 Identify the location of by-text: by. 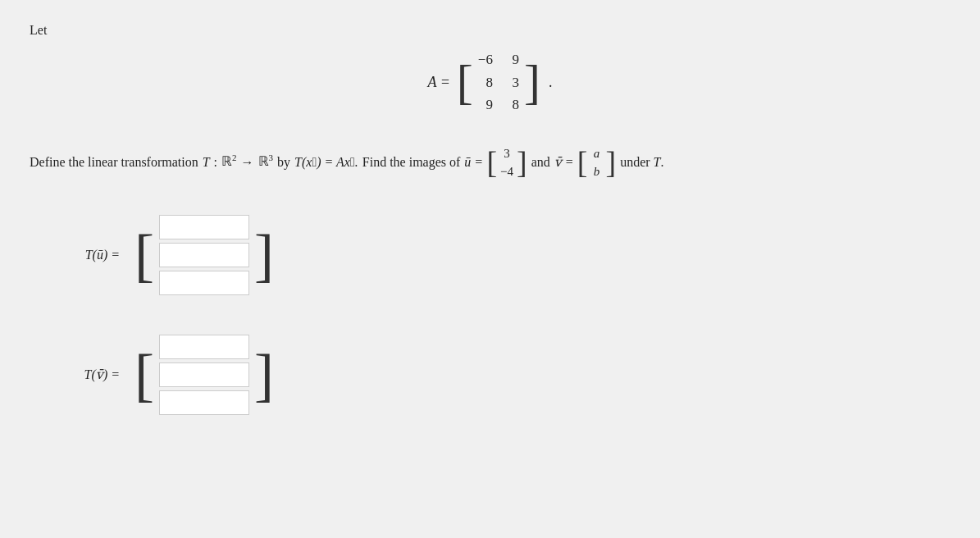
(284, 162).